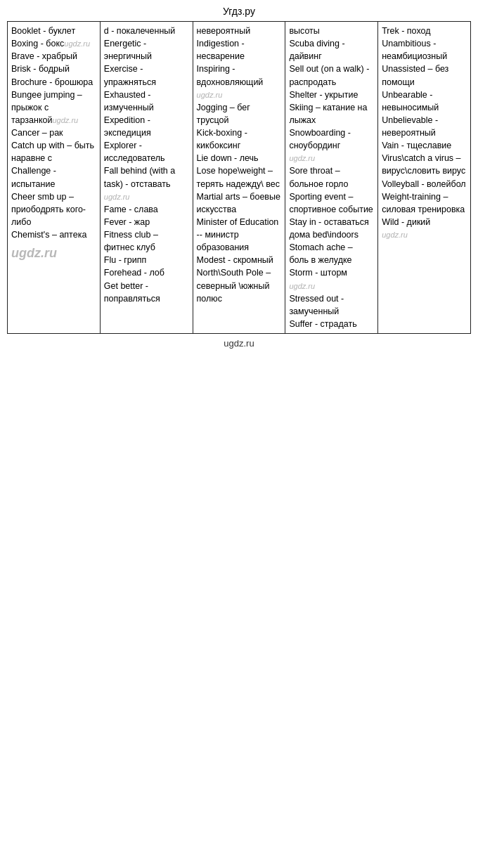 The height and width of the screenshot is (868, 478). What do you see at coordinates (332, 178) in the screenshot?
I see `col4-cell: высоты Scuba diving - дайвинг Sell out (…` at bounding box center [332, 178].